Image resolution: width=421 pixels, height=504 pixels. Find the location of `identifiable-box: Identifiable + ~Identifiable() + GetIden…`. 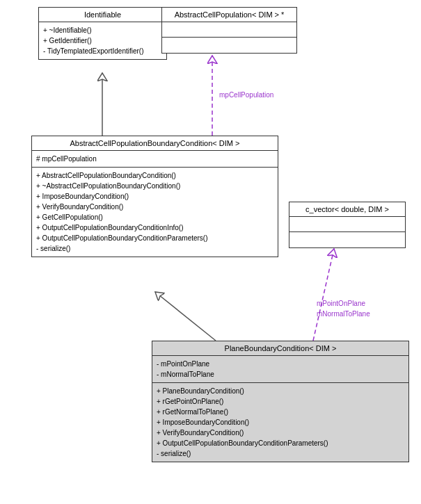

identifiable-box: Identifiable + ~Identifiable() + GetIden… is located at coordinates (103, 33).